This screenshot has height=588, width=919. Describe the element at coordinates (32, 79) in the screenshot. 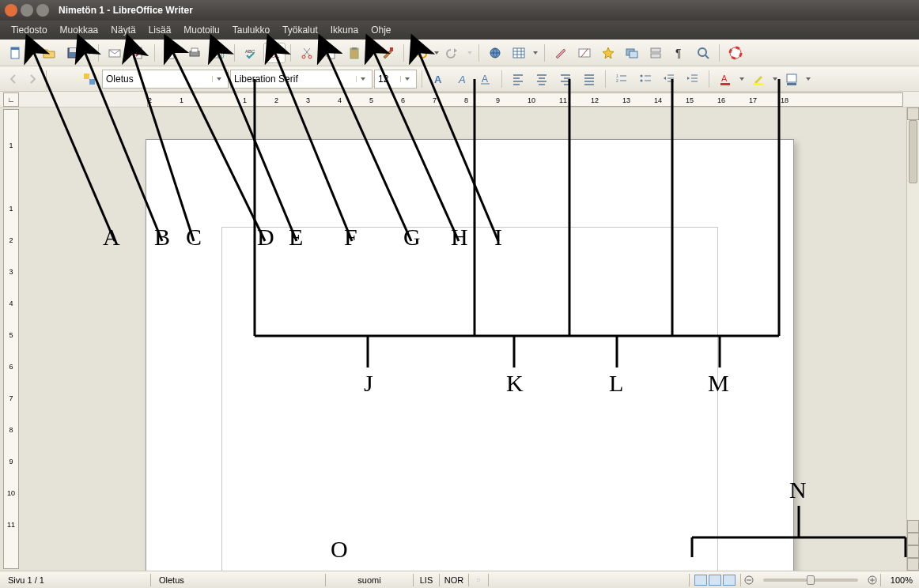

I see `nav-forward-button` at that location.